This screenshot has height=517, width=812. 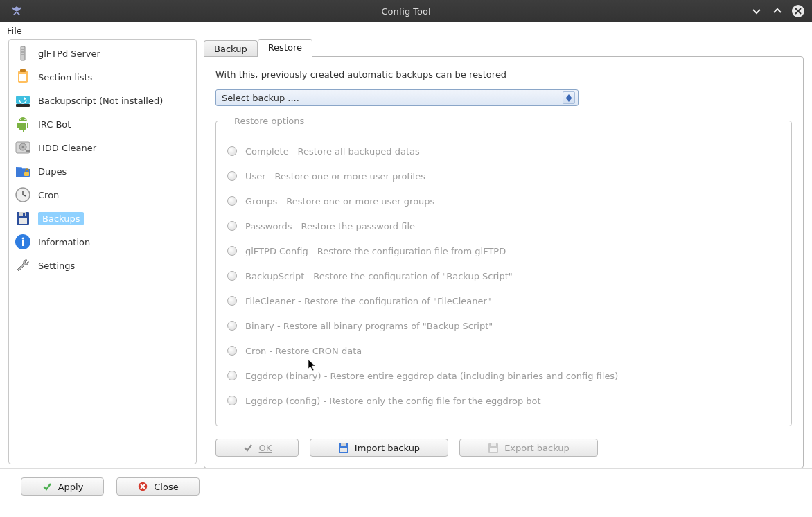 I want to click on sidebar-item-label: Settings, so click(x=57, y=266).